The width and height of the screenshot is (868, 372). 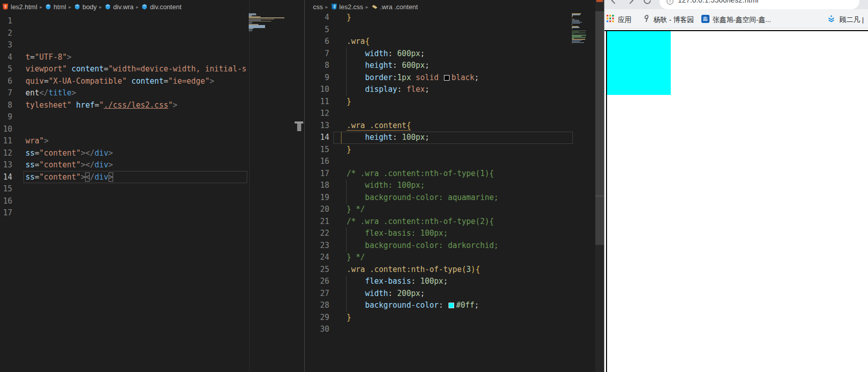 What do you see at coordinates (646, 19) in the screenshot?
I see `pen-icon` at bounding box center [646, 19].